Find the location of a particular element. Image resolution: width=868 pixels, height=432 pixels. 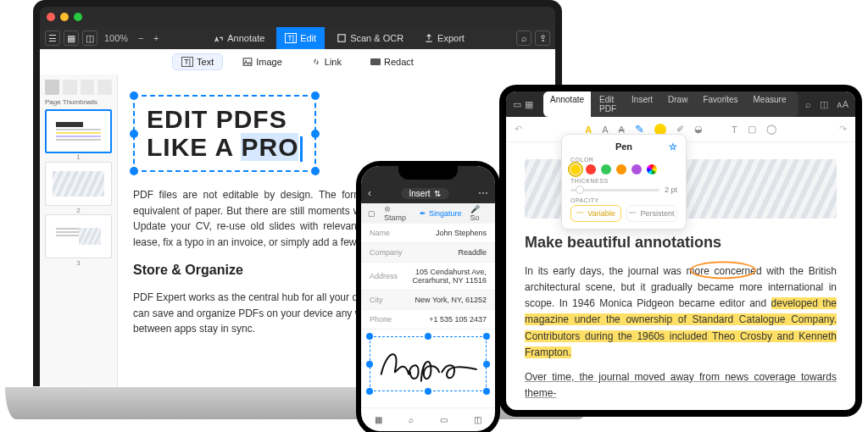

phone-titlebar: ‹ Insert ⇅ ⋯ is located at coordinates (428, 193).